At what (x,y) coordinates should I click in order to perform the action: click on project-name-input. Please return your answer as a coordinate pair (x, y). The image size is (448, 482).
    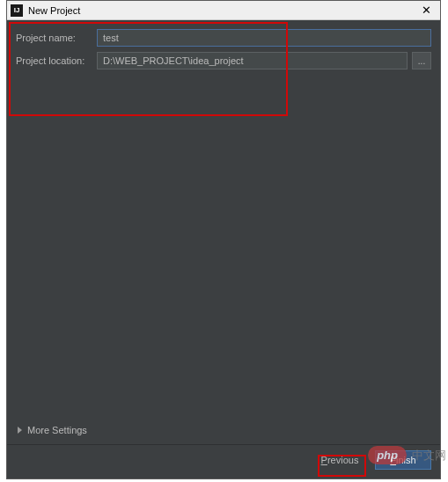
    Looking at the image, I should click on (264, 38).